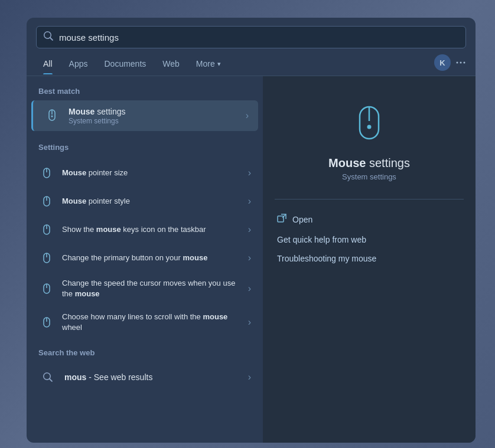  I want to click on pointer-size-title: Mouse pointer size, so click(151, 173).